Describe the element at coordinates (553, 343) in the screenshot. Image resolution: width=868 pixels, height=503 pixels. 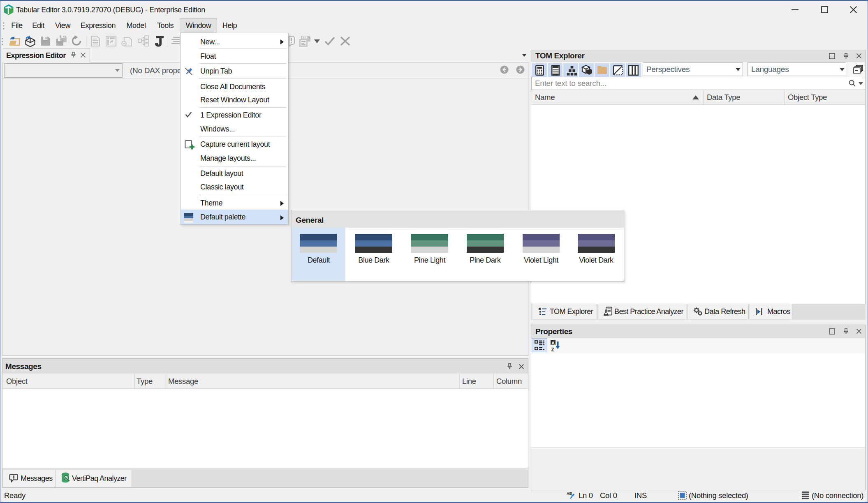
I see `svg-text: A` at that location.